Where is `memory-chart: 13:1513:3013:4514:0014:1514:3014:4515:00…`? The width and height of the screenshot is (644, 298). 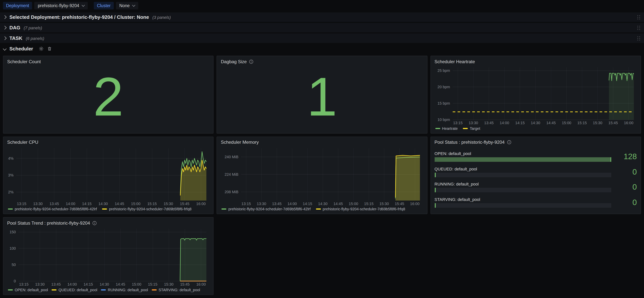
memory-chart: 13:1513:3013:4514:0014:1514:3014:4515:00… is located at coordinates (322, 176).